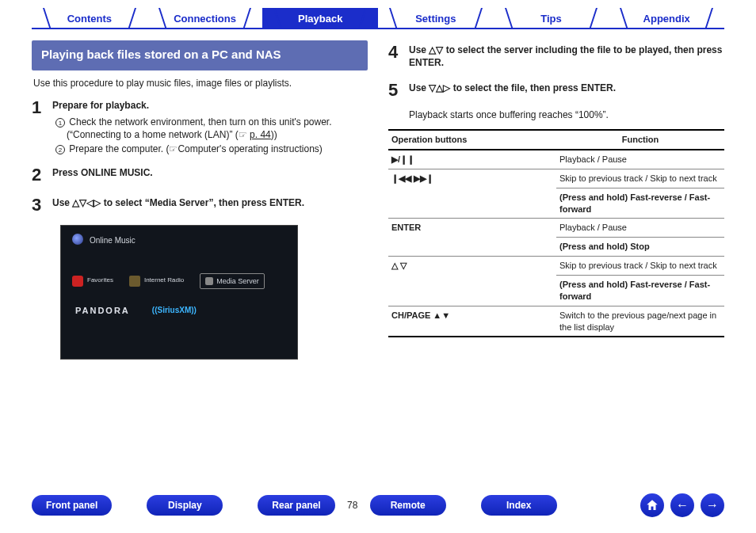 The width and height of the screenshot is (756, 533). I want to click on table-header: Function, so click(640, 139).